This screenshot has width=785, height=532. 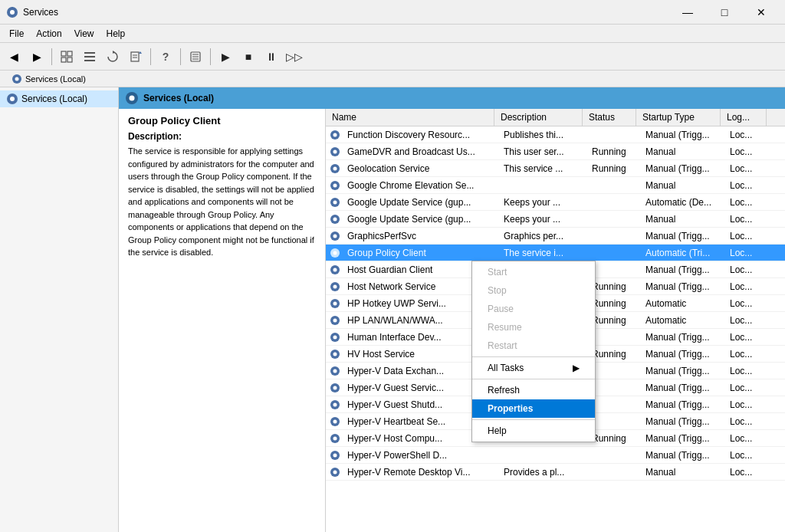 I want to click on ctx-all-tasks: All Tasks ▶, so click(x=534, y=368).